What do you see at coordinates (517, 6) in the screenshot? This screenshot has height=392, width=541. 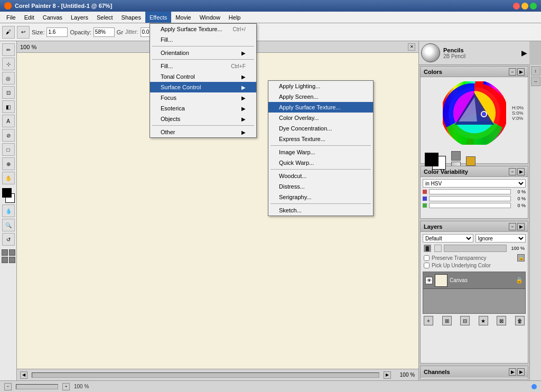 I see `close-button` at bounding box center [517, 6].